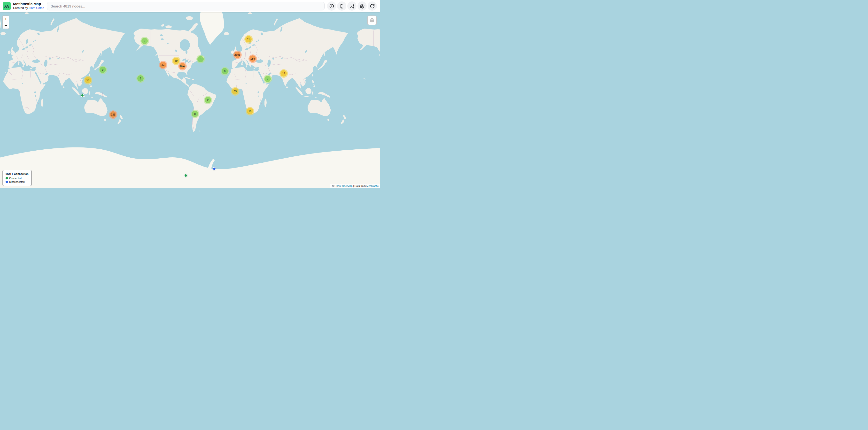 This screenshot has height=430, width=868. What do you see at coordinates (342, 6) in the screenshot?
I see `device-button` at bounding box center [342, 6].